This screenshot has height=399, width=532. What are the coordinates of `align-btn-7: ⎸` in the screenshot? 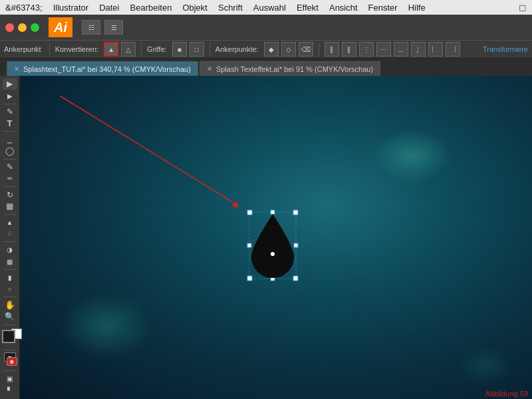 It's located at (436, 49).